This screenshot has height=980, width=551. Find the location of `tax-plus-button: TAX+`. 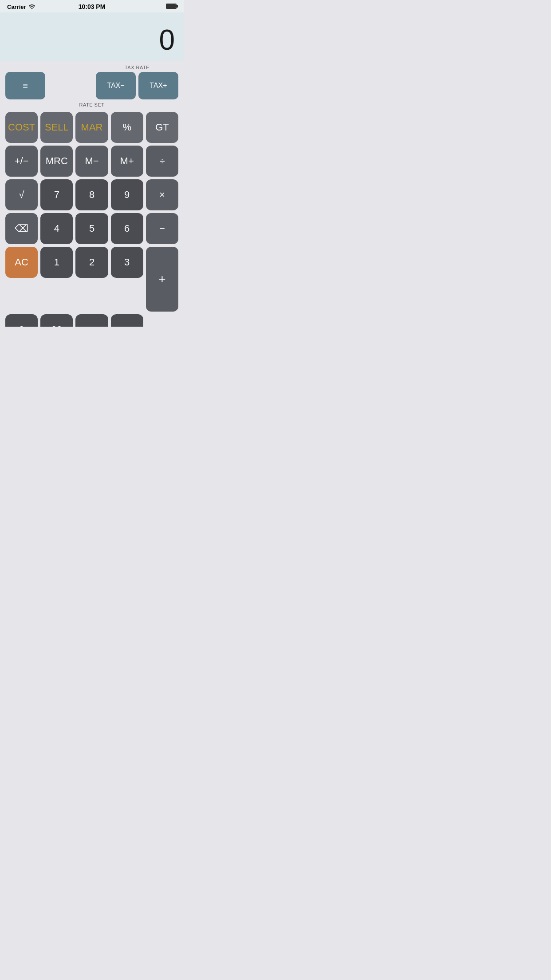

tax-plus-button: TAX+ is located at coordinates (158, 86).